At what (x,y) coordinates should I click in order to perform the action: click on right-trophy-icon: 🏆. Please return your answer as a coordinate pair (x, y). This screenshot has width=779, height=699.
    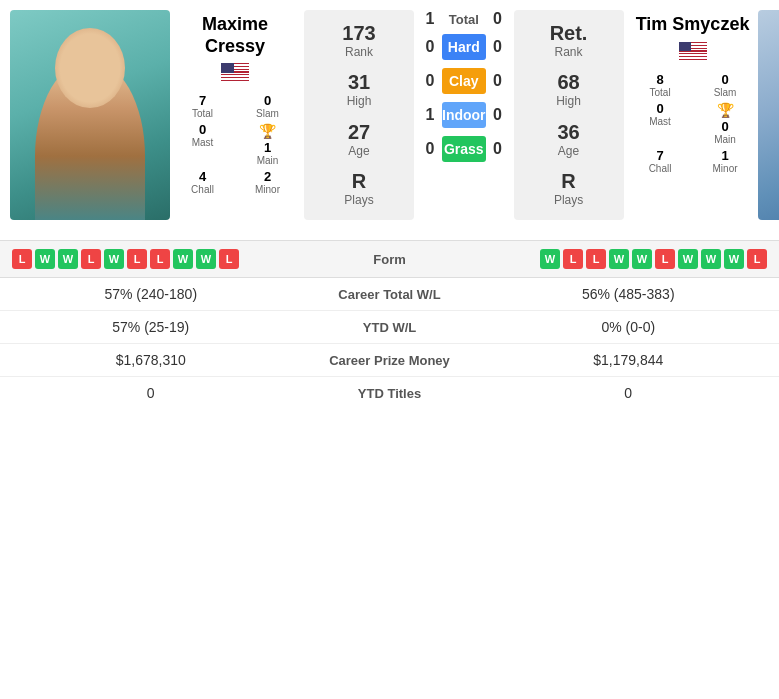
    Looking at the image, I should click on (726, 110).